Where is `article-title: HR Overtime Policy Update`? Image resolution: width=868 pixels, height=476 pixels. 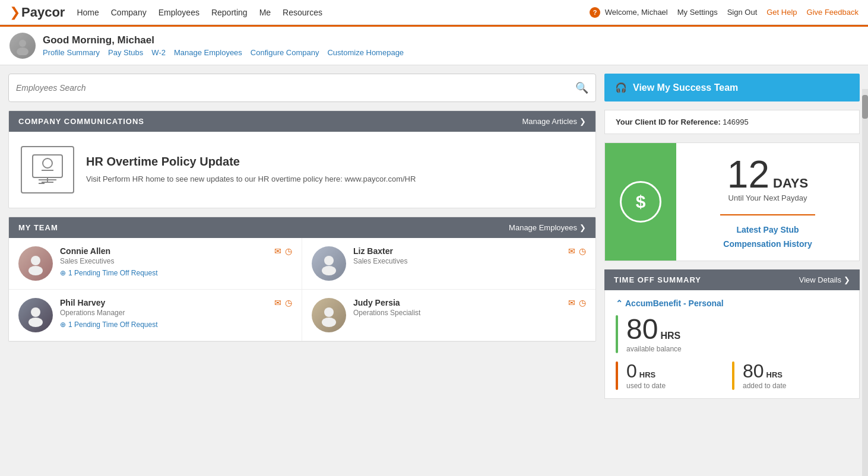 article-title: HR Overtime Policy Update is located at coordinates (251, 161).